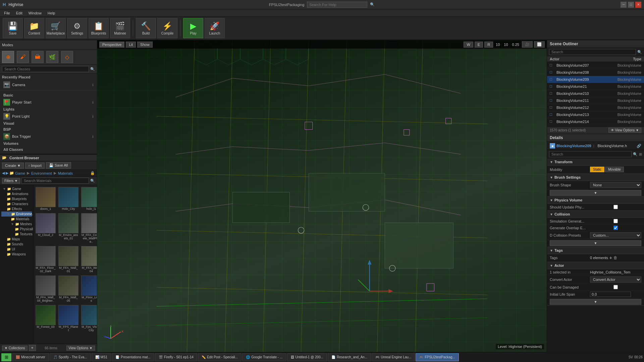 The width and height of the screenshot is (644, 362). I want to click on add-collection-button: +, so click(32, 348).